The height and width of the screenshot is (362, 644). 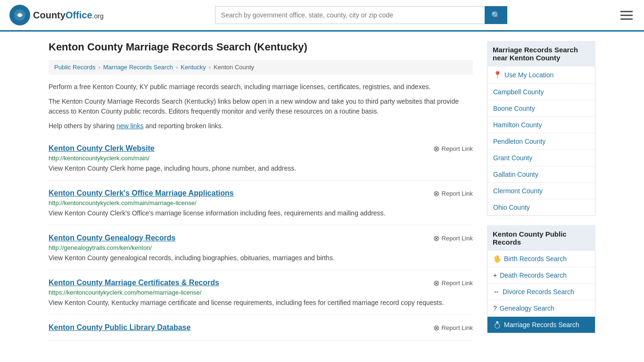 What do you see at coordinates (495, 308) in the screenshot?
I see `public-record-icon-3: ?` at bounding box center [495, 308].